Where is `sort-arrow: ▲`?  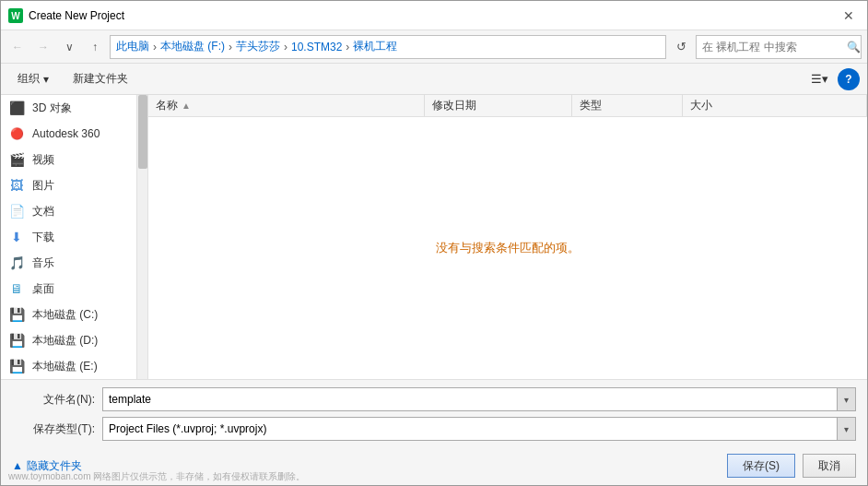
sort-arrow: ▲ is located at coordinates (186, 105).